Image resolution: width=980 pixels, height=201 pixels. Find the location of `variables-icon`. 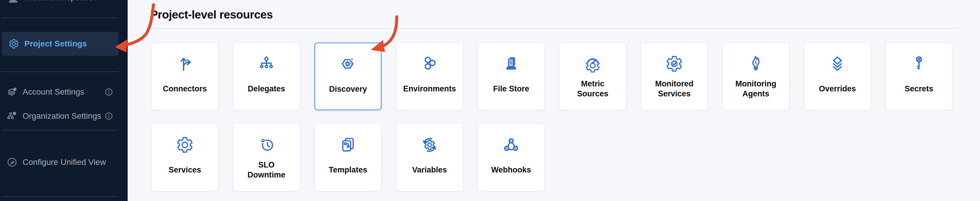

variables-icon is located at coordinates (430, 145).